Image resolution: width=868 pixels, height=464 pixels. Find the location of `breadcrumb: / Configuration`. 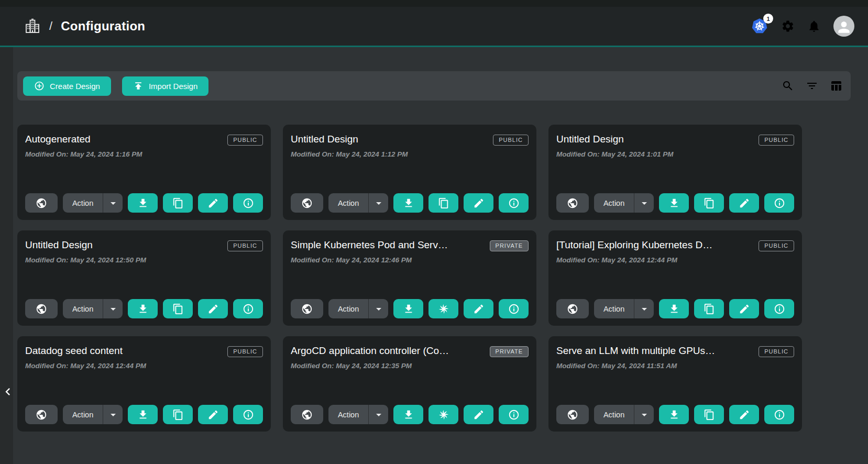

breadcrumb: / Configuration is located at coordinates (85, 26).